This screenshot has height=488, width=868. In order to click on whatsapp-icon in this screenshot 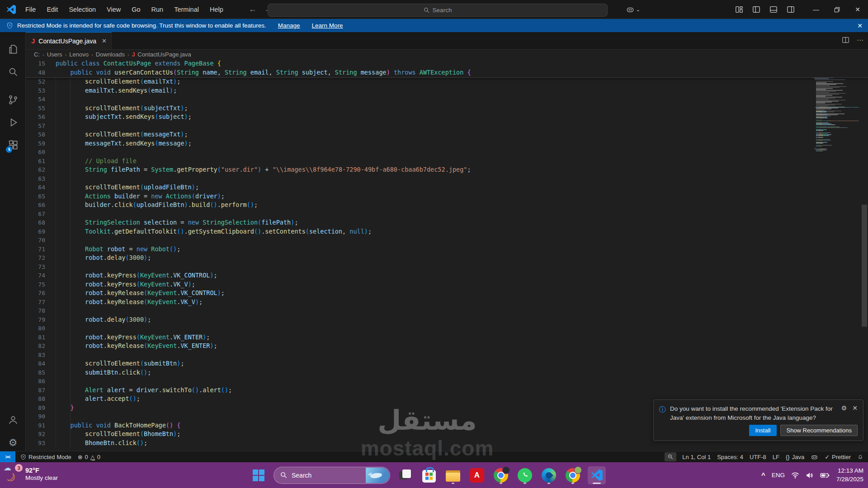, I will do `click(525, 475)`.